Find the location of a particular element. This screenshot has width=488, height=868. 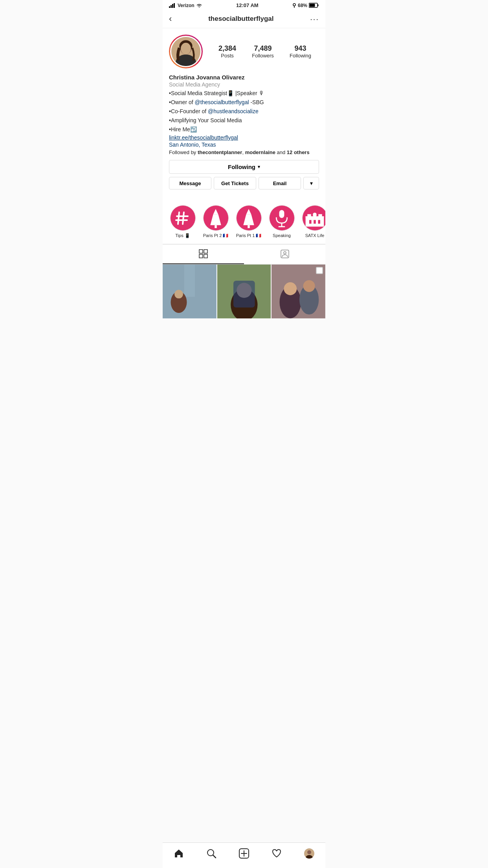

status-right: 68% is located at coordinates (306, 6).